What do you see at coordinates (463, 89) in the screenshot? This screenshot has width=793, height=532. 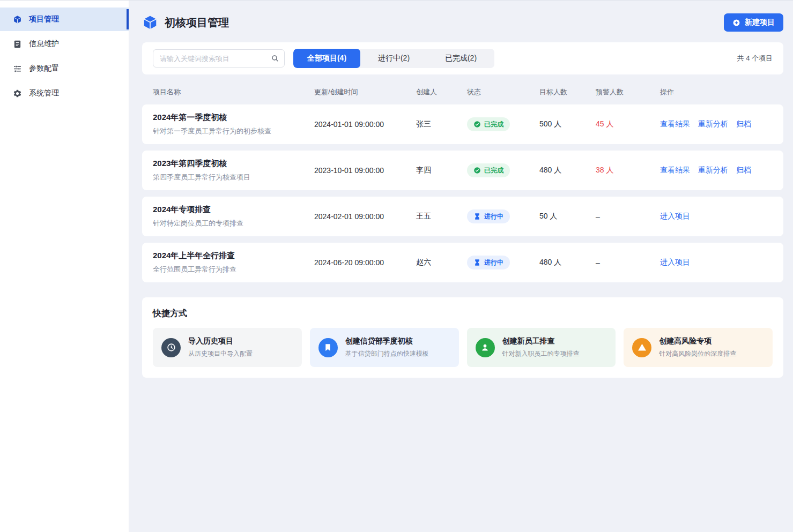 I see `table-header: 项目名称 更新/创建时间 创建人 状态 目标人数 预警人数 操作` at bounding box center [463, 89].